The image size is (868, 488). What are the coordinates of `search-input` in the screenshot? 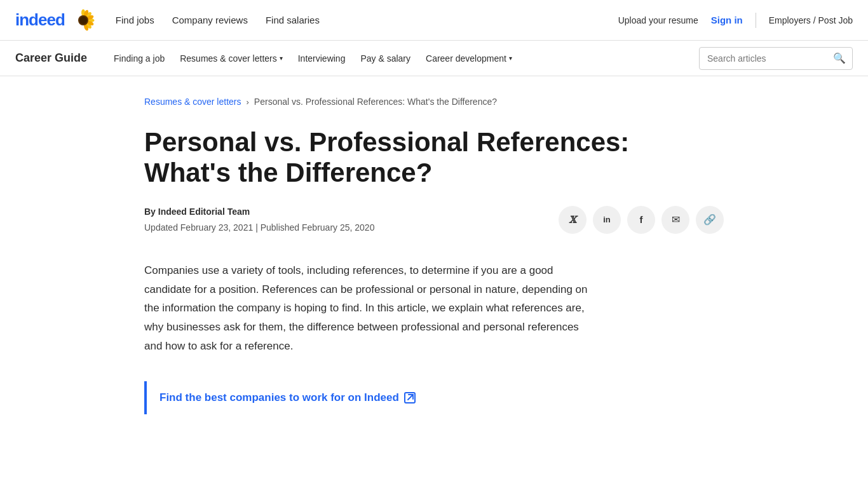 It's located at (763, 58).